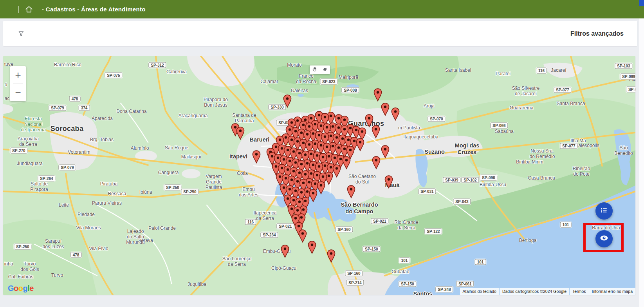 This screenshot has height=307, width=644. What do you see at coordinates (548, 291) in the screenshot?
I see `map-attribution: Atalhos do teclado Dados cartográficos ©…` at bounding box center [548, 291].